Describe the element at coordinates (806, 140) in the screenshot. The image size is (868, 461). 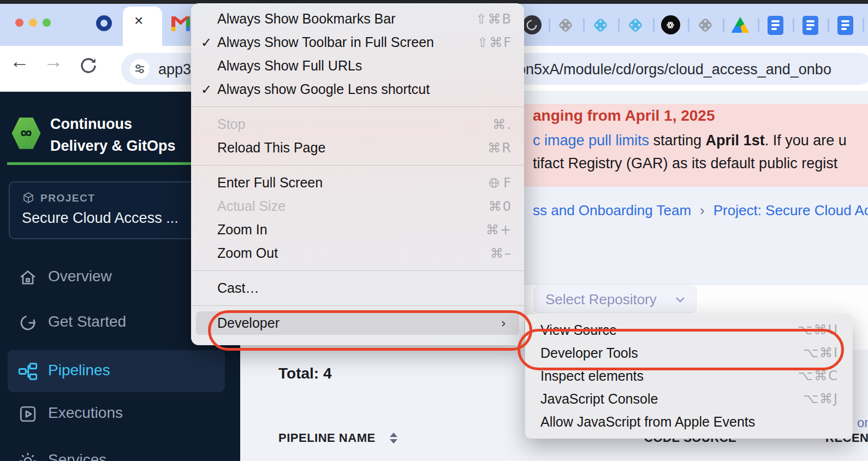
I see `banner-text: . If you are u` at that location.